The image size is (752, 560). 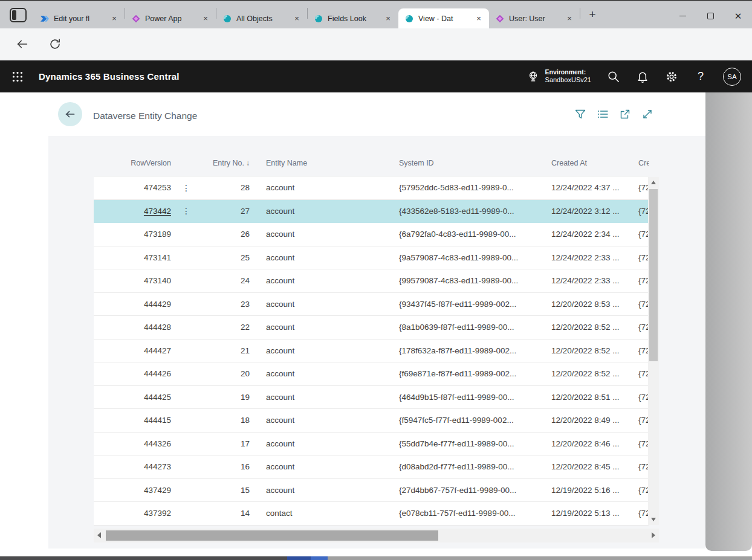 I want to click on table-row: 474253⋮28account{57952ddc-5d83-ed11-9989…, so click(x=371, y=188).